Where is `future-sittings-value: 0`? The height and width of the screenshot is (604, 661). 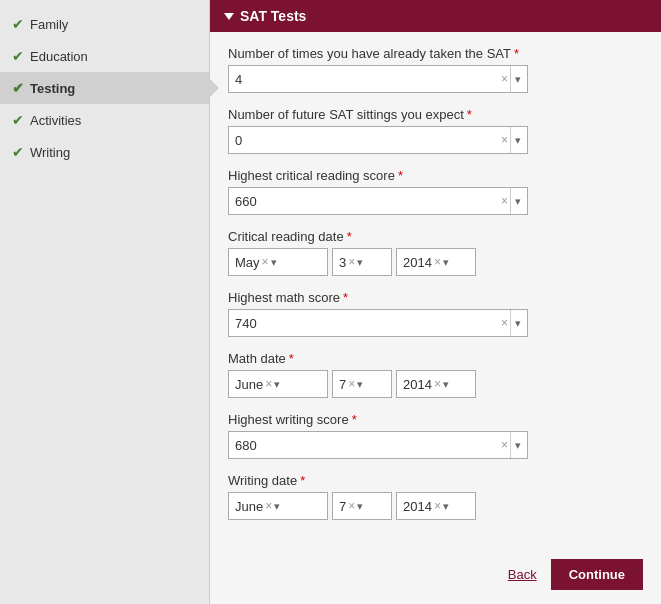 future-sittings-value: 0 is located at coordinates (368, 140).